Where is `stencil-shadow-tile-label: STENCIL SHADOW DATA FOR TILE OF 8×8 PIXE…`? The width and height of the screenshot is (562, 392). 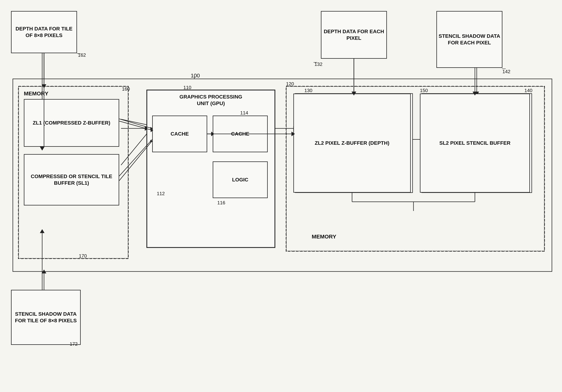
stencil-shadow-tile-label: STENCIL SHADOW DATA FOR TILE OF 8×8 PIXE… is located at coordinates (46, 317).